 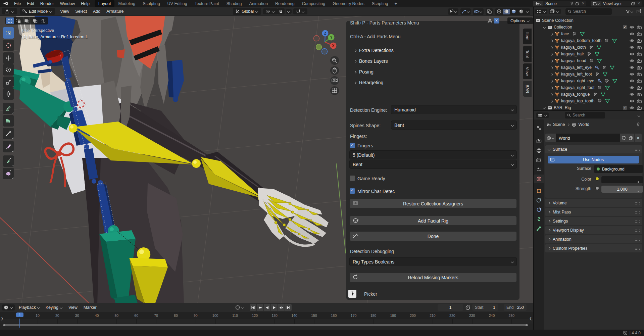 I want to click on topbar-menu: Window, so click(x=67, y=4).